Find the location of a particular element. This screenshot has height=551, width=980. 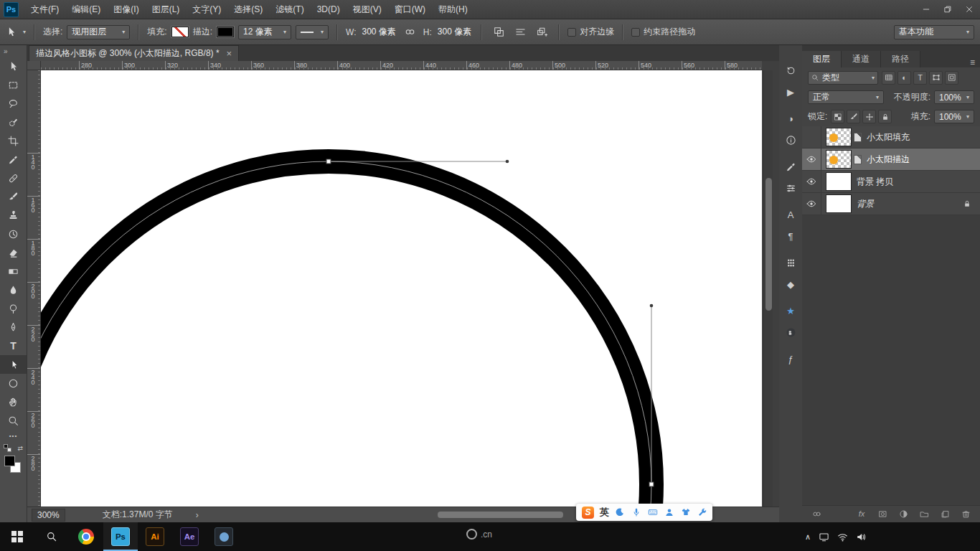

layer-style-button: fx is located at coordinates (862, 514).